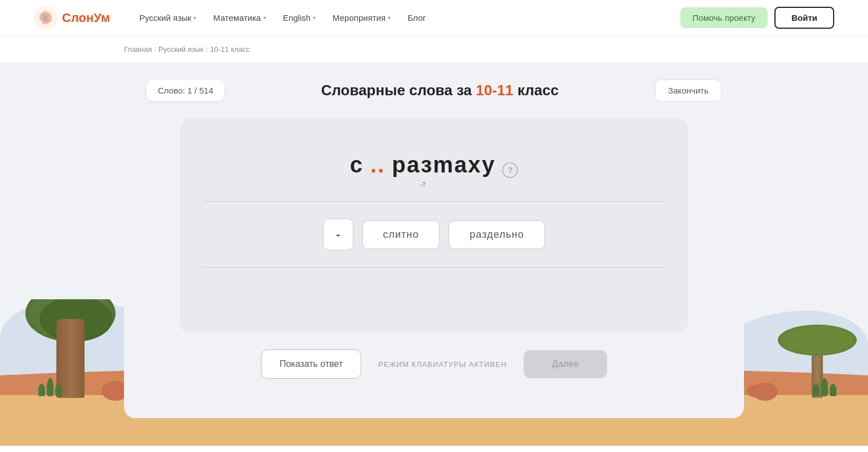  Describe the element at coordinates (185, 90) in the screenshot. I see `word-counter: Слово: 1 / 514` at that location.